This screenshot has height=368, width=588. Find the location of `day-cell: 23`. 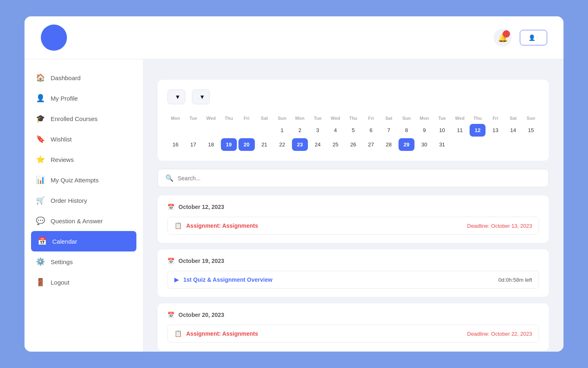

day-cell: 23 is located at coordinates (300, 145).